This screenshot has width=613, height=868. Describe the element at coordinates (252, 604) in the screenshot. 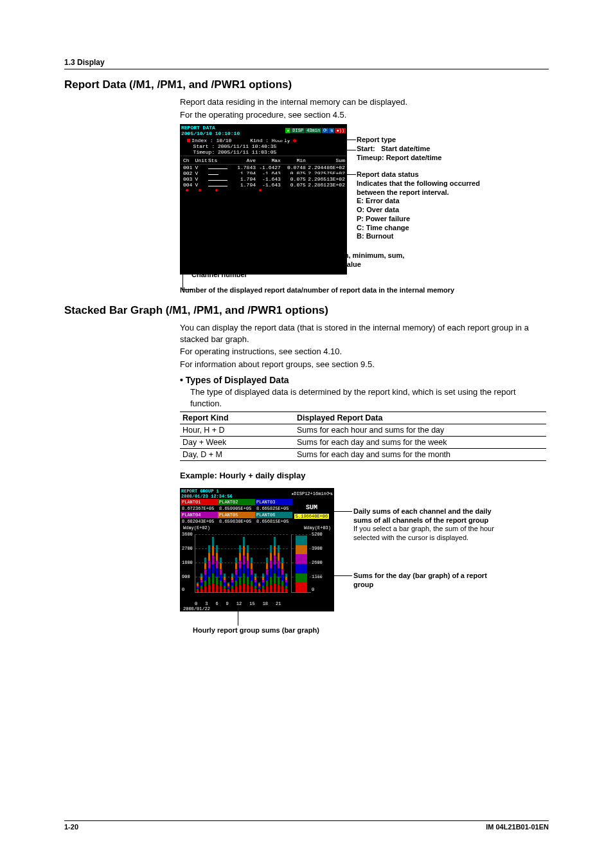

I see `x5: 15` at that location.